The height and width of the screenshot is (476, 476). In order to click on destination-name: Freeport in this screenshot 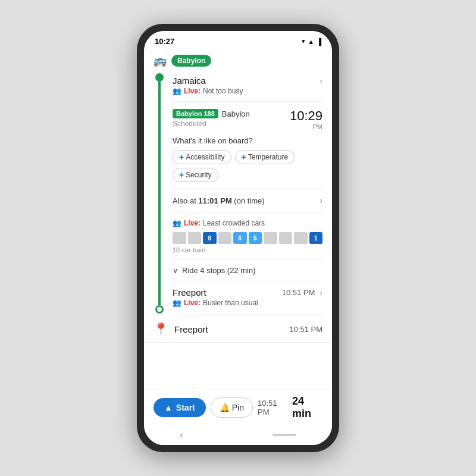, I will do `click(228, 330)`.